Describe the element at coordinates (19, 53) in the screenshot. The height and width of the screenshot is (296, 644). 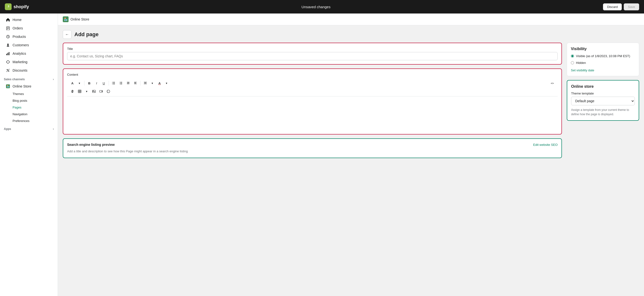
I see `sidebar-item-analytics-label: Analytics` at that location.